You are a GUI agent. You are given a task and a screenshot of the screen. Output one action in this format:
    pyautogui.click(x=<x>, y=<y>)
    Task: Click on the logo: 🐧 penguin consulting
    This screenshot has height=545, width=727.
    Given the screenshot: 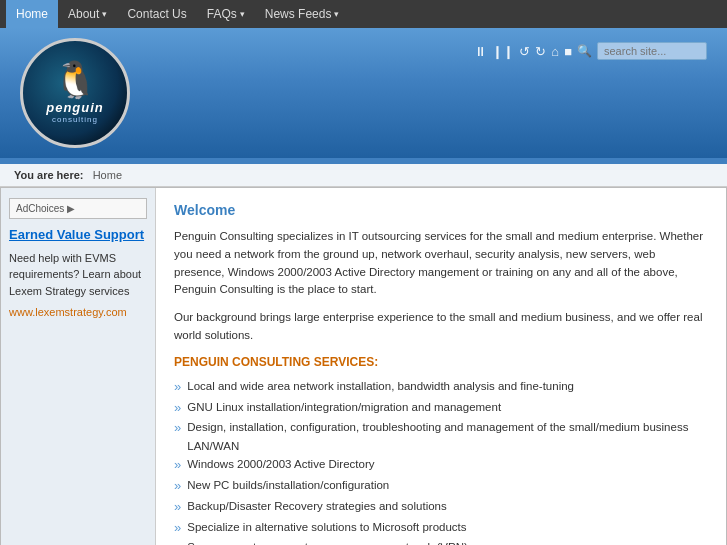 What is the action you would take?
    pyautogui.click(x=75, y=93)
    